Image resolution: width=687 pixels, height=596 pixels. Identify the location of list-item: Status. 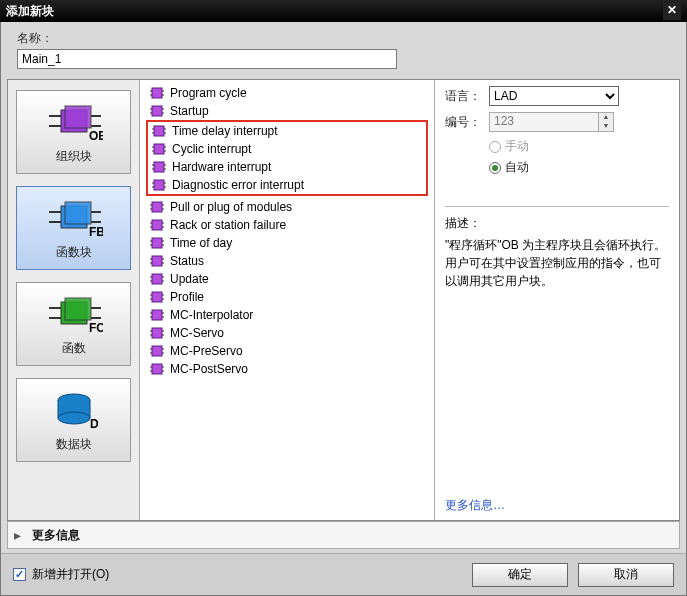
(287, 261).